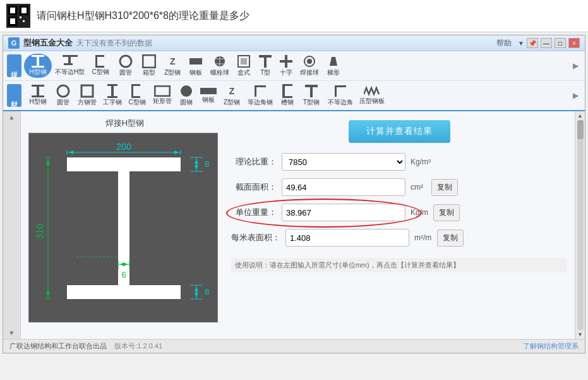 The width and height of the screenshot is (588, 380). I want to click on toolbar-item-z-beam: Z Z型钢, so click(172, 66).